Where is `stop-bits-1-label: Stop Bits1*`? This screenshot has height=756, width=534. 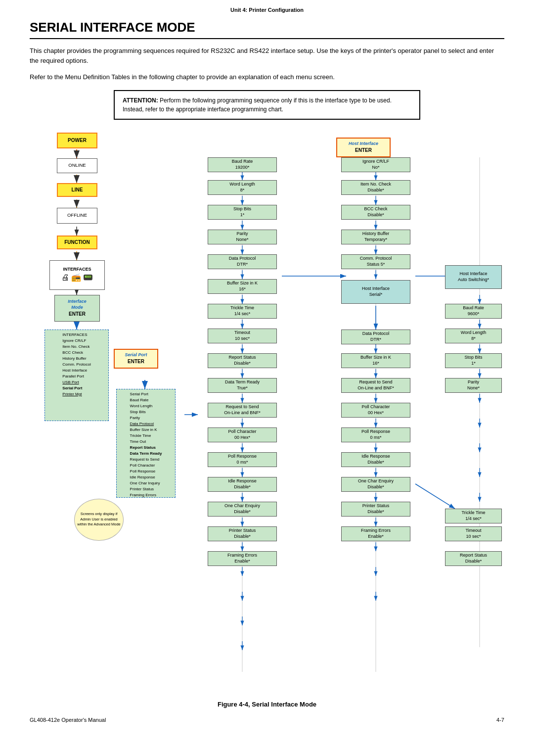 stop-bits-1-label: Stop Bits1* is located at coordinates (242, 212).